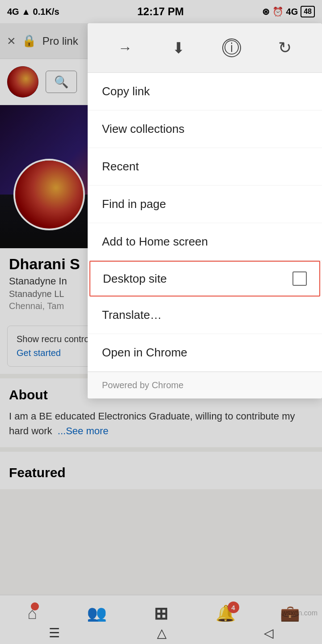 This screenshot has width=322, height=644. I want to click on add-to-home-item: Add to Home screen, so click(205, 242).